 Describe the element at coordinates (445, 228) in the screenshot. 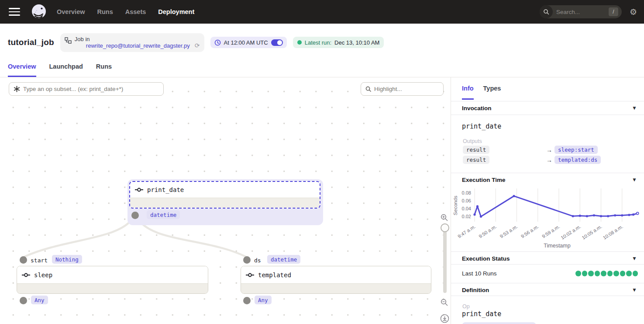

I see `zoom-slider-knob` at that location.